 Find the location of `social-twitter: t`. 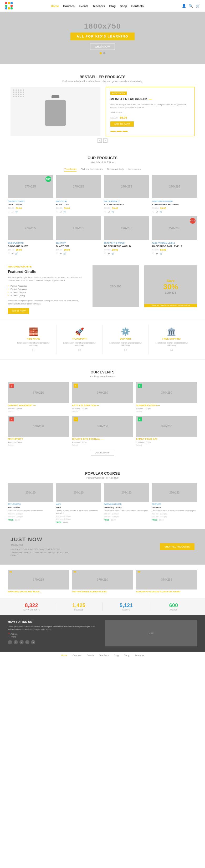

social-twitter: t is located at coordinates (16, 642).